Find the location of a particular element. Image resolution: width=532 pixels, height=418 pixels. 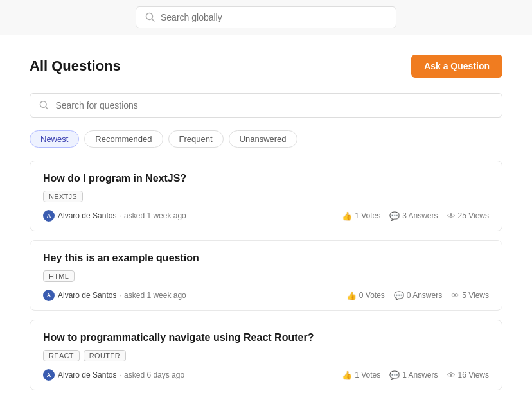

filter-tab-newest: Newest is located at coordinates (54, 139).